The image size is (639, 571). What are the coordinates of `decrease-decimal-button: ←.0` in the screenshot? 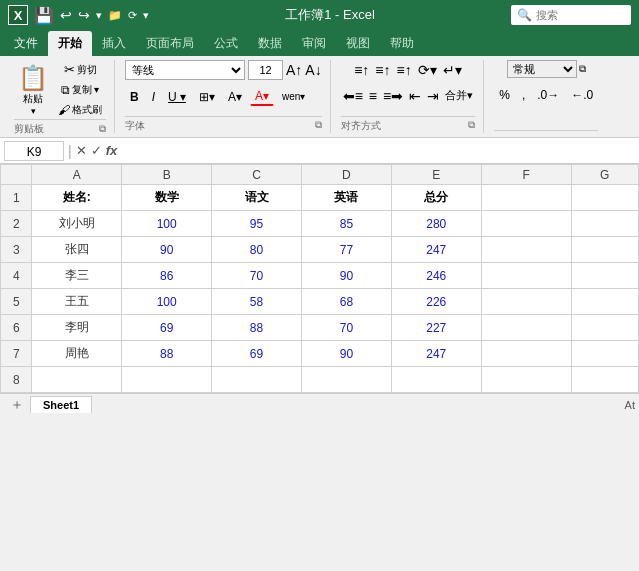 It's located at (582, 95).